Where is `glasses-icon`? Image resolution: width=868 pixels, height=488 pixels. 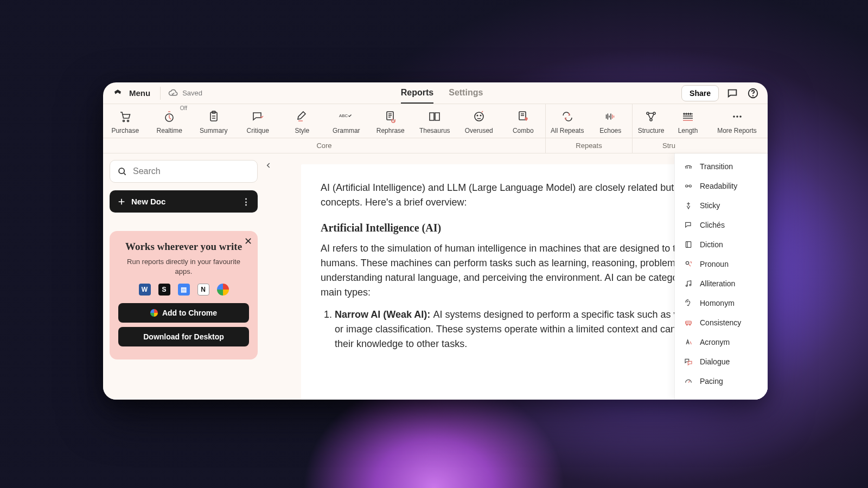 glasses-icon is located at coordinates (688, 186).